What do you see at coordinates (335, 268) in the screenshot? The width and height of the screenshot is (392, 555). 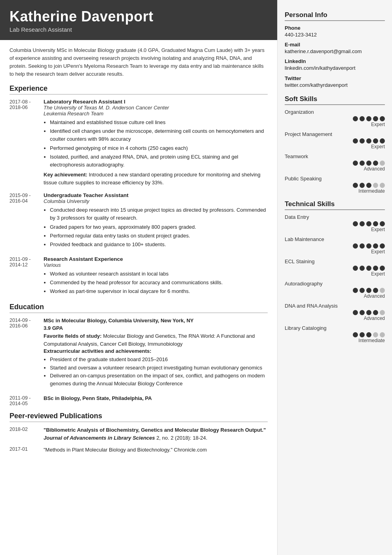 I see `skill-row: ECL StainingExpert` at bounding box center [335, 268].